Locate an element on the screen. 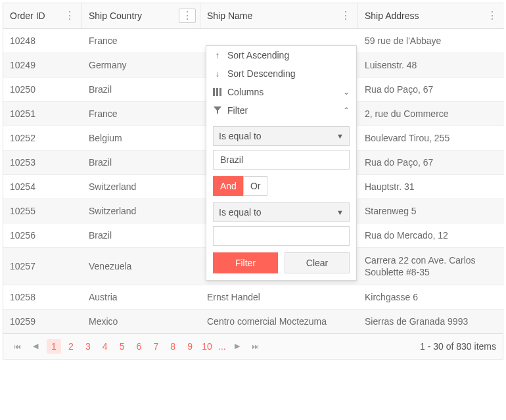 The height and width of the screenshot is (420, 506). chevron-up-icon: ⌃ is located at coordinates (346, 110).